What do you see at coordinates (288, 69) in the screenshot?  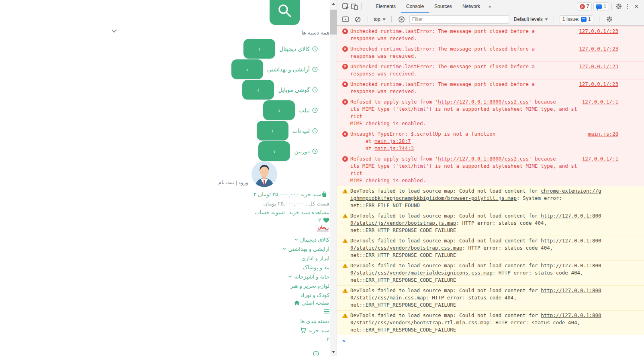 I see `category-label: آرایشی و بهداشتی` at bounding box center [288, 69].